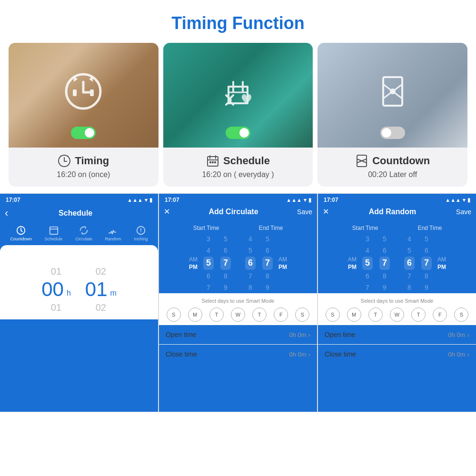  Describe the element at coordinates (300, 354) in the screenshot. I see `close-time-value-2: 0h 0m ›` at that location.